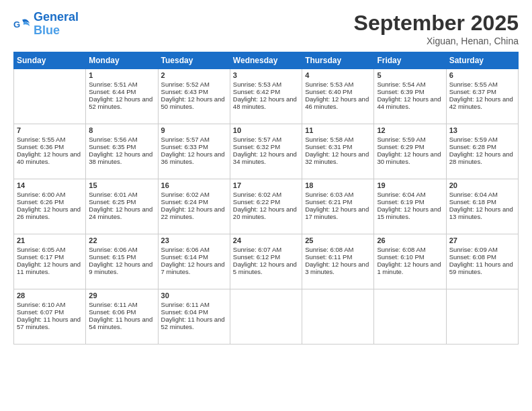 This screenshot has height=411, width=532. What do you see at coordinates (113, 140) in the screenshot?
I see `sunrise-label: Sunrise: 5:56 AM` at bounding box center [113, 140].